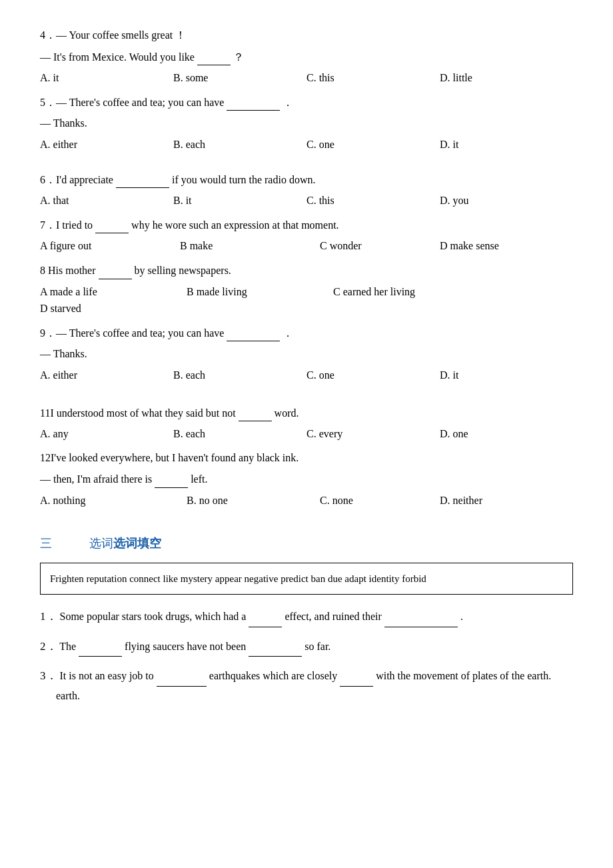 This screenshot has width=613, height=868. What do you see at coordinates (366, 145) in the screenshot?
I see `q5-option-c: C. one` at bounding box center [366, 145].